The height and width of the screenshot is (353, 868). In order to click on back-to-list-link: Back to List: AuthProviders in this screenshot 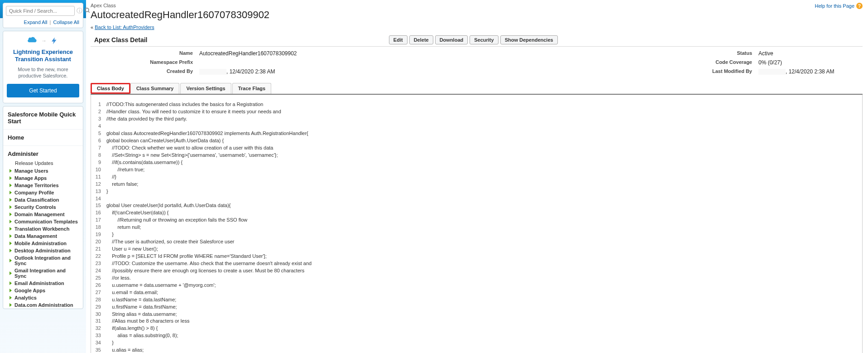, I will do `click(124, 27)`.